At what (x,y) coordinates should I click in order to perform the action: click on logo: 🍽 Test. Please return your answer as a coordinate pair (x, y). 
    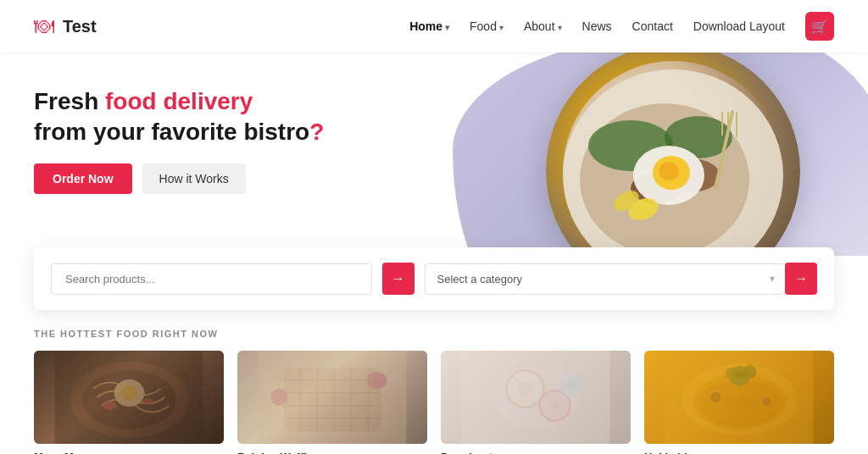
    Looking at the image, I should click on (65, 26).